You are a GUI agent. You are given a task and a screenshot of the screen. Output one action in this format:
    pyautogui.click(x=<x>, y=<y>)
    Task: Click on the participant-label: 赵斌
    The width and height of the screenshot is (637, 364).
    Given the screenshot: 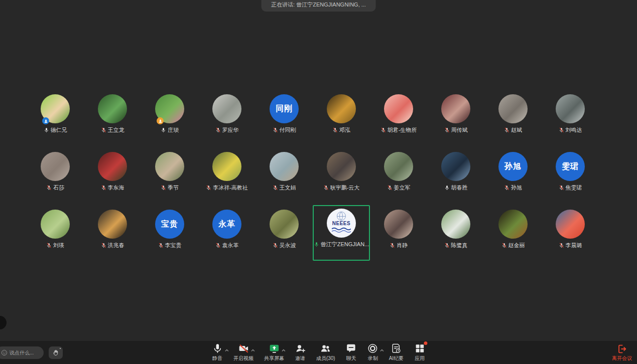 What is the action you would take?
    pyautogui.click(x=513, y=130)
    